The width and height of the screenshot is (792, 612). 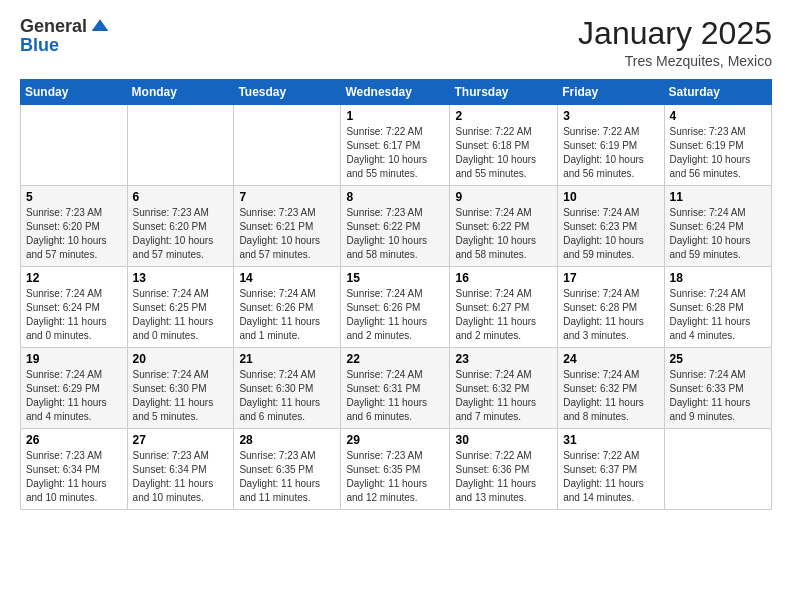 I want to click on day-info: Sunrise: 7:24 AM Sunset: 6:24 PM Dayligh…, so click(x=74, y=315).